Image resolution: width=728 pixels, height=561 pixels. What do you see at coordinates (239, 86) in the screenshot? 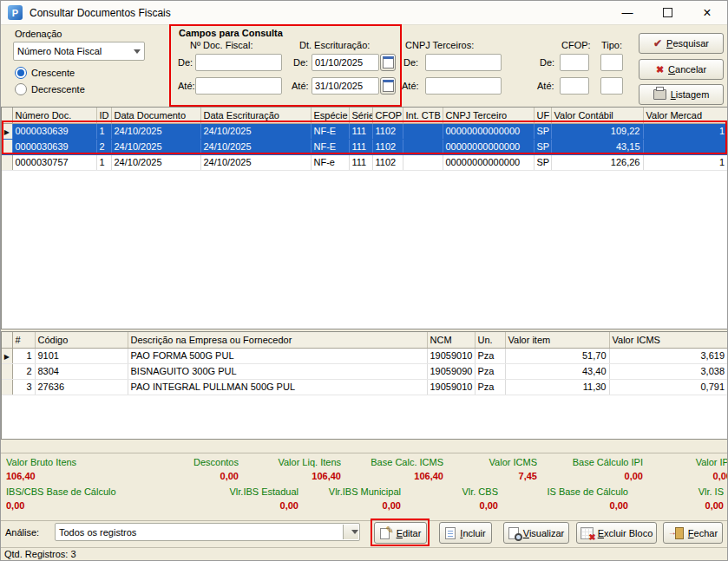
I see `doc-ate-input` at bounding box center [239, 86].